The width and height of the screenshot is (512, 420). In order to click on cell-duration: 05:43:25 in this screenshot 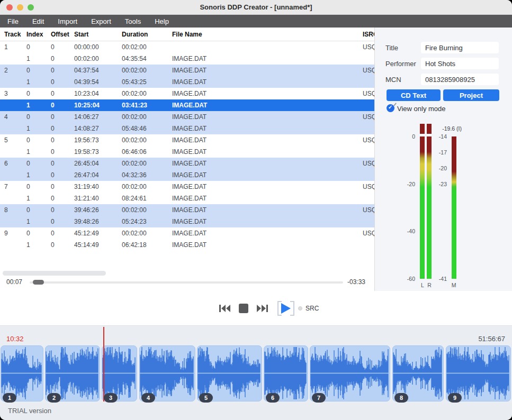, I will do `click(147, 82)`.